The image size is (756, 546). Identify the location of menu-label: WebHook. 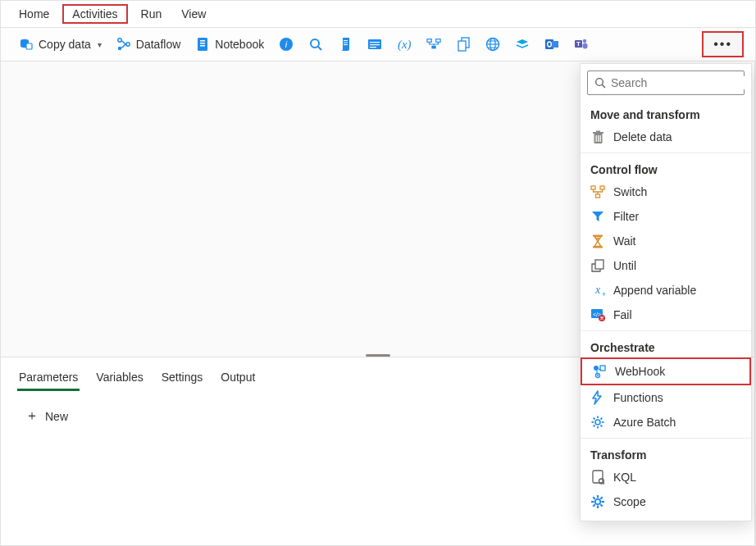
(640, 371).